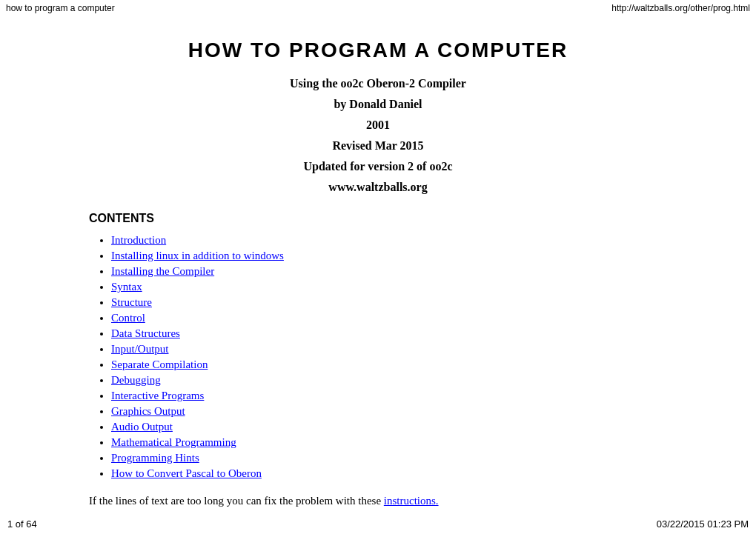 This screenshot has height=534, width=756. I want to click on tab-title: how to program a computer, so click(61, 8).